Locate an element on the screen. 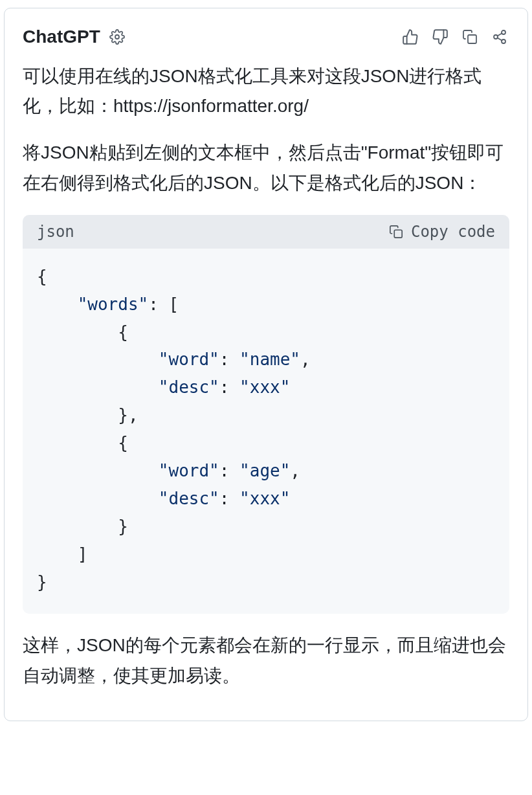  thumbs-down-icon is located at coordinates (440, 37).